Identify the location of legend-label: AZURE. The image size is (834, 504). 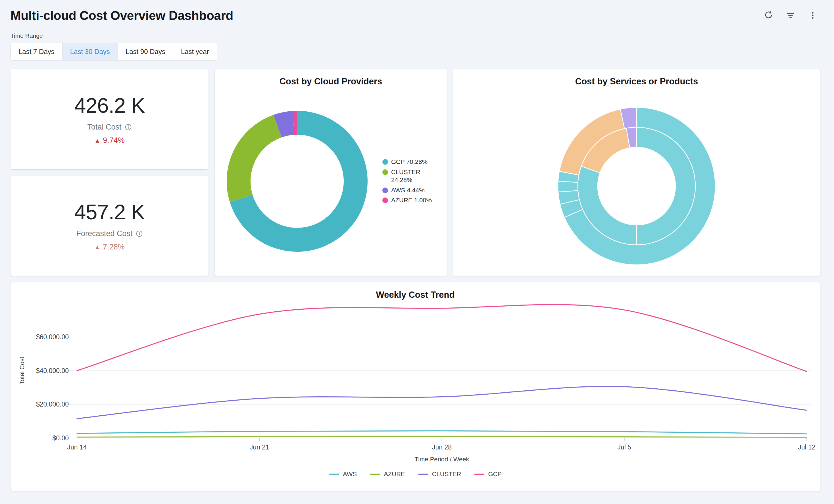
(395, 474).